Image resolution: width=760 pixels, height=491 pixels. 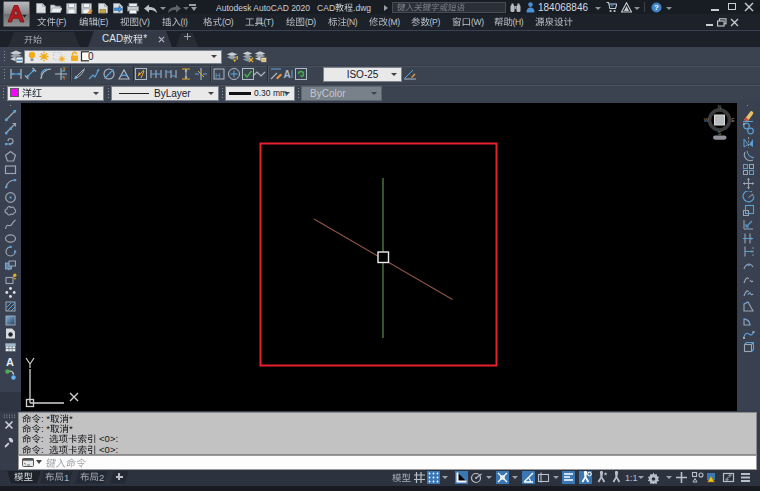 What do you see at coordinates (733, 120) in the screenshot?
I see `svg-text: E` at bounding box center [733, 120].